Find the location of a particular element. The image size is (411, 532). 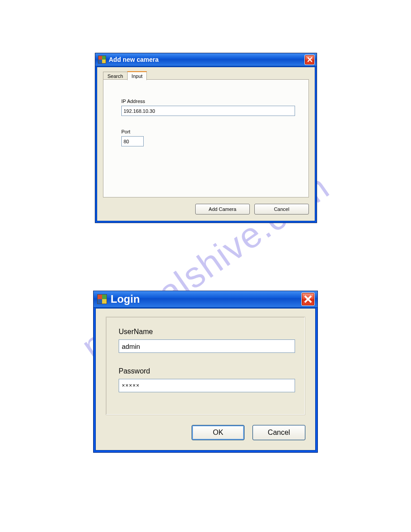

form-panel: UserName Password is located at coordinates (206, 366).